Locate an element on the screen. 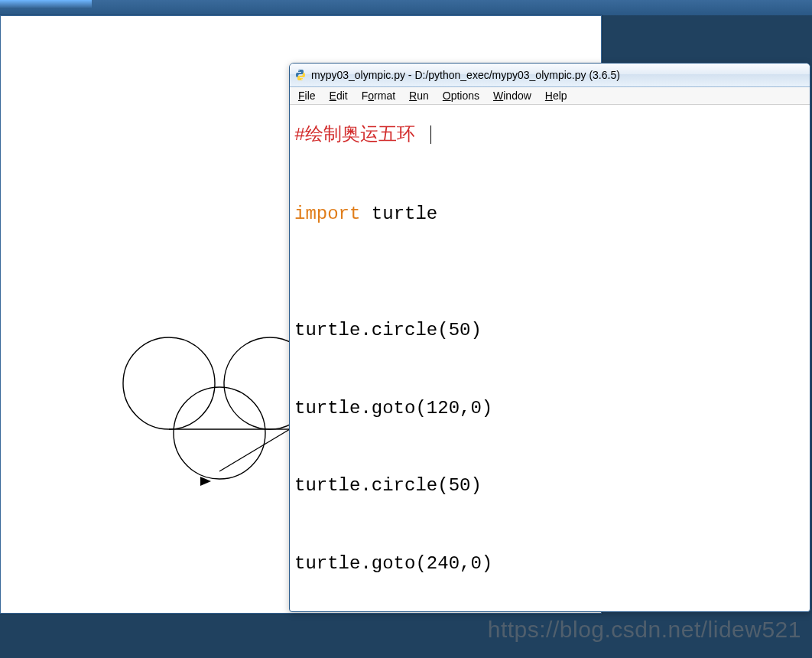 The width and height of the screenshot is (812, 658). menu-file: File is located at coordinates (307, 96).